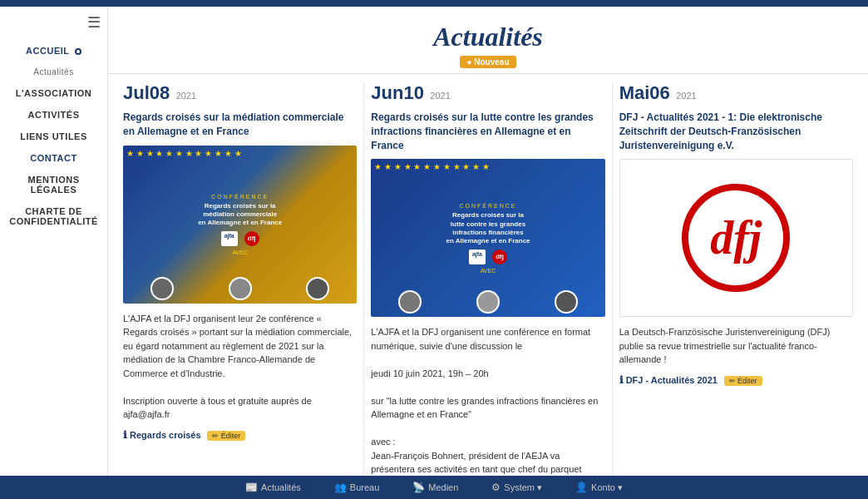  Describe the element at coordinates (523, 487) in the screenshot. I see `toolbar-system-label: System ▾` at that location.